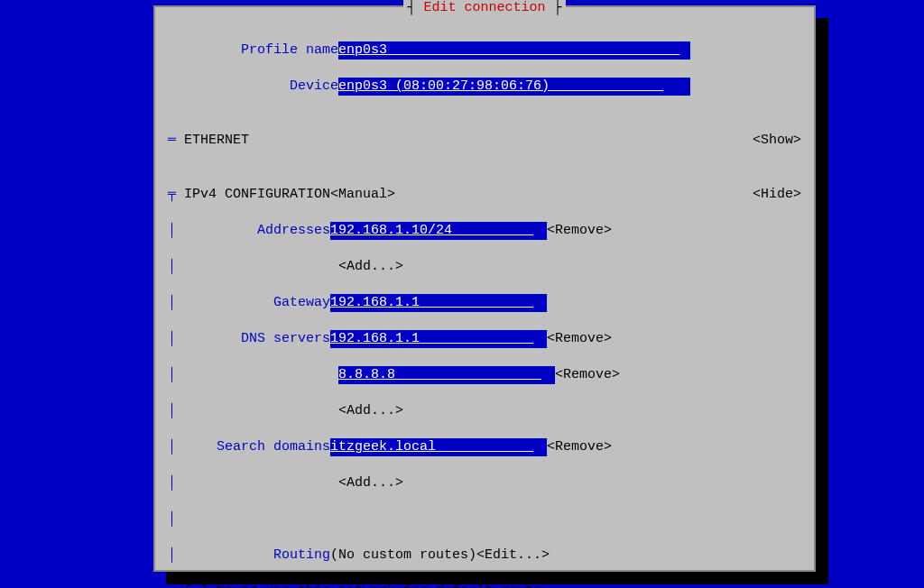 The width and height of the screenshot is (924, 588). I want to click on never-default-checkbox: [ ] Never use this network for default r…, so click(363, 585).